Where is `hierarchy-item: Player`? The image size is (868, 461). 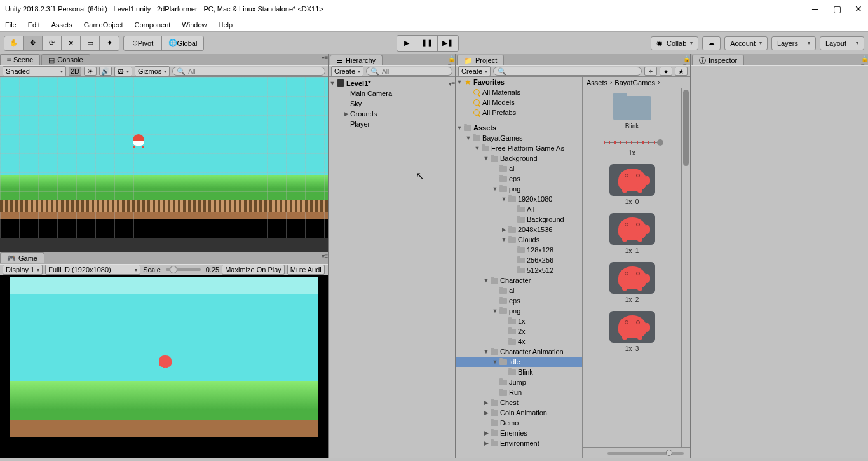
hierarchy-item: Player is located at coordinates (391, 124).